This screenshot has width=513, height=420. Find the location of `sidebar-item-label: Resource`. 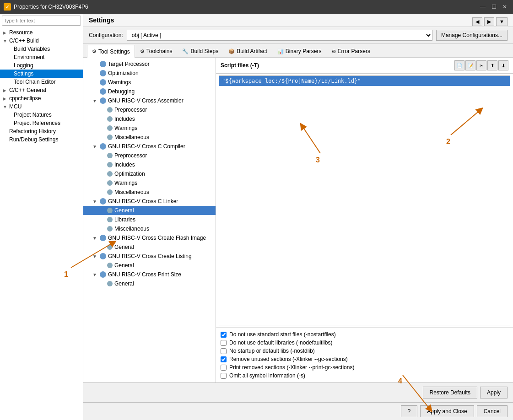

sidebar-item-label: Resource is located at coordinates (21, 32).